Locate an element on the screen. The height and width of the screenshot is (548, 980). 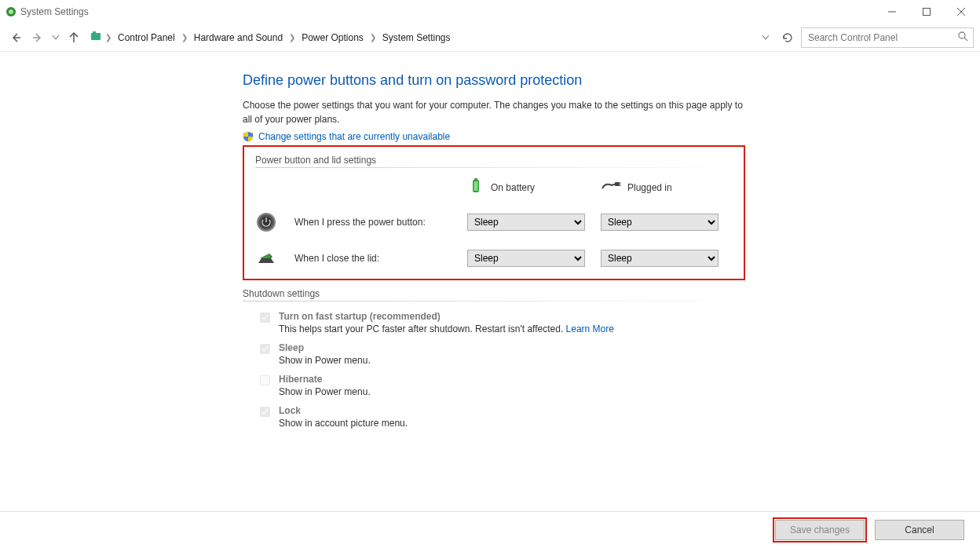
save-button: Save changes is located at coordinates (820, 530).